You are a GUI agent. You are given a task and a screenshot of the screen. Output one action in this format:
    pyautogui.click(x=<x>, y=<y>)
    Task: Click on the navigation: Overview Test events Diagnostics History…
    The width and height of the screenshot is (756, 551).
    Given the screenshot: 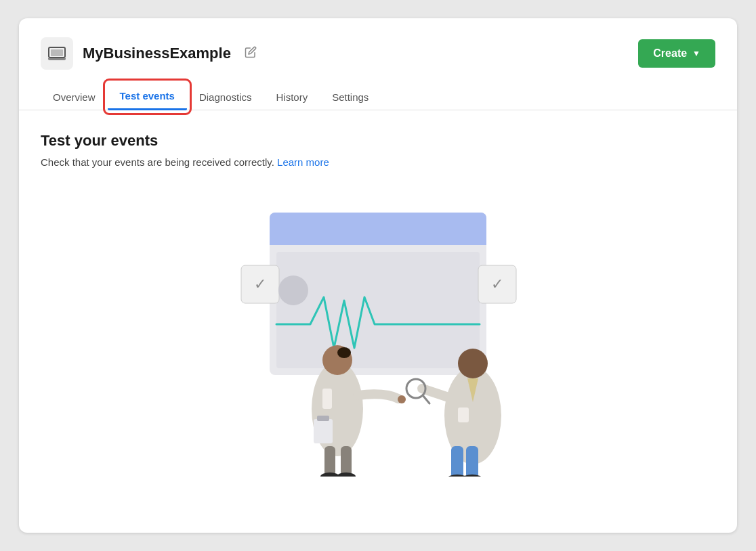 What is the action you would take?
    pyautogui.click(x=378, y=97)
    